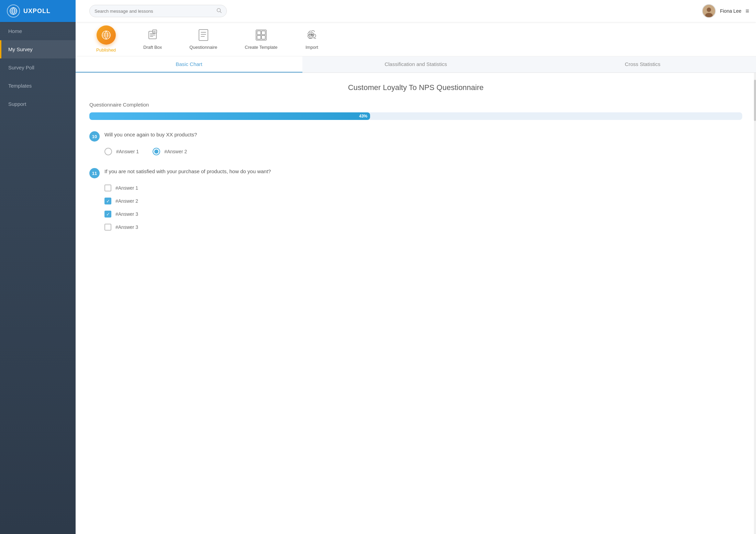 This screenshot has width=756, height=534. What do you see at coordinates (188, 172) in the screenshot?
I see `question-11-text: If you are not satisfied with your purch…` at bounding box center [188, 172].